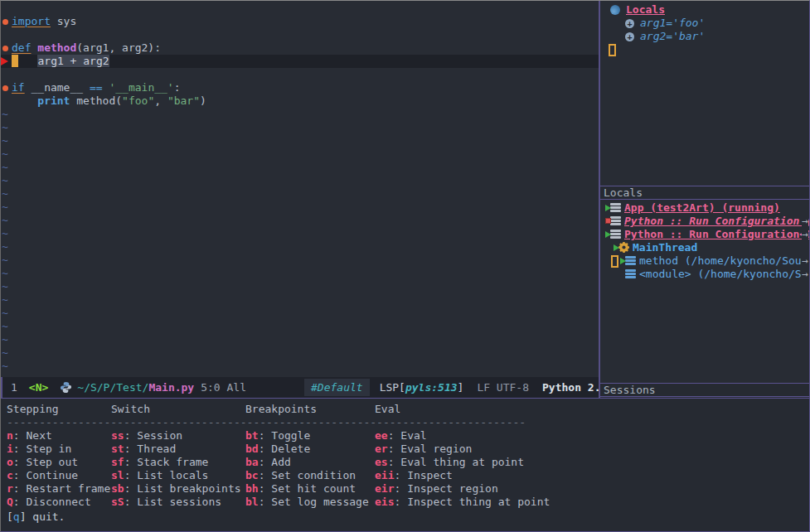 The width and height of the screenshot is (810, 532). Describe the element at coordinates (252, 462) in the screenshot. I see `hydra-key: ba` at that location.